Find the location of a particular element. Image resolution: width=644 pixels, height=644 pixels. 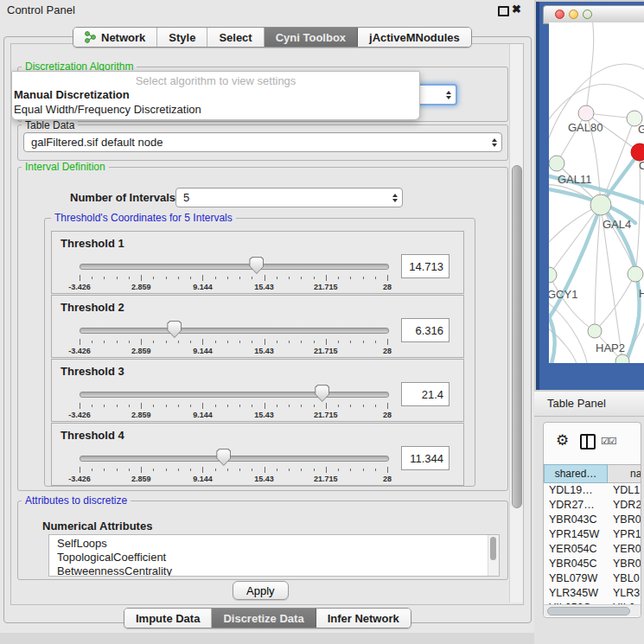

table-row: YBL079W YBL0 is located at coordinates (592, 579).